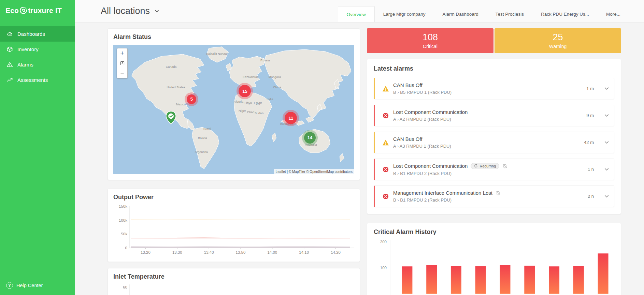  Describe the element at coordinates (12, 11) in the screenshot. I see `brand-text-prefix: Eco` at that location.